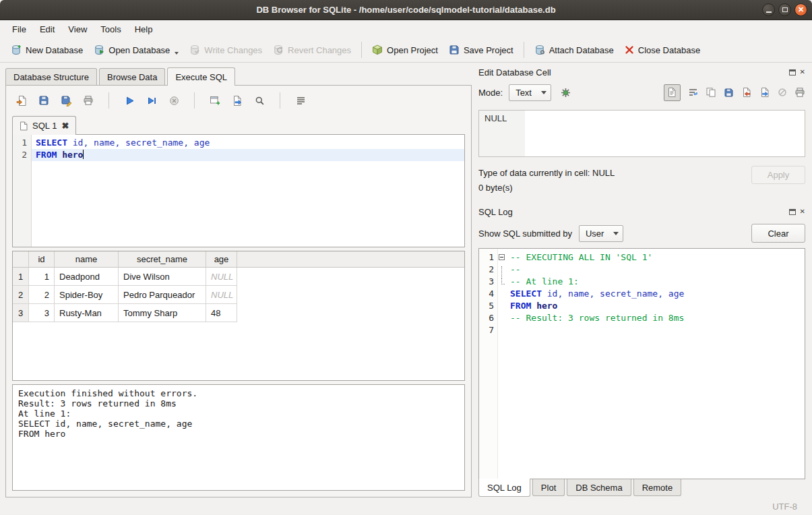 This screenshot has width=812, height=515. I want to click on revert-changes-button: Revert Changes, so click(312, 50).